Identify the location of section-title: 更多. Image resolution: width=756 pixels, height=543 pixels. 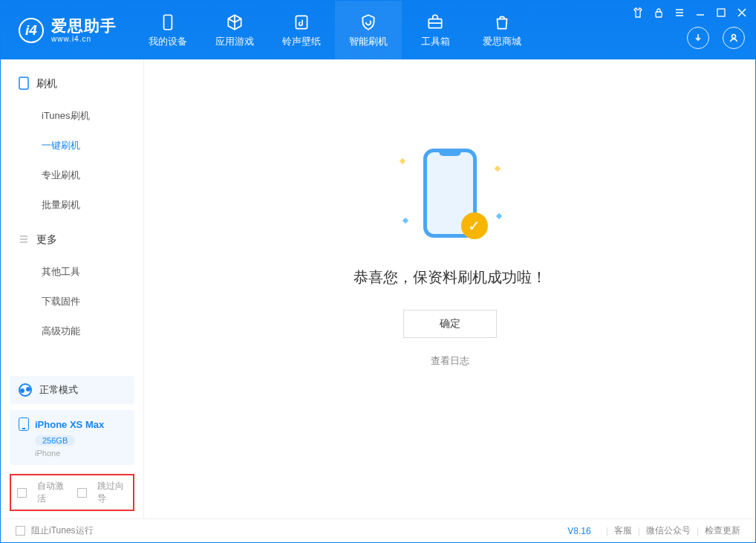
(47, 240).